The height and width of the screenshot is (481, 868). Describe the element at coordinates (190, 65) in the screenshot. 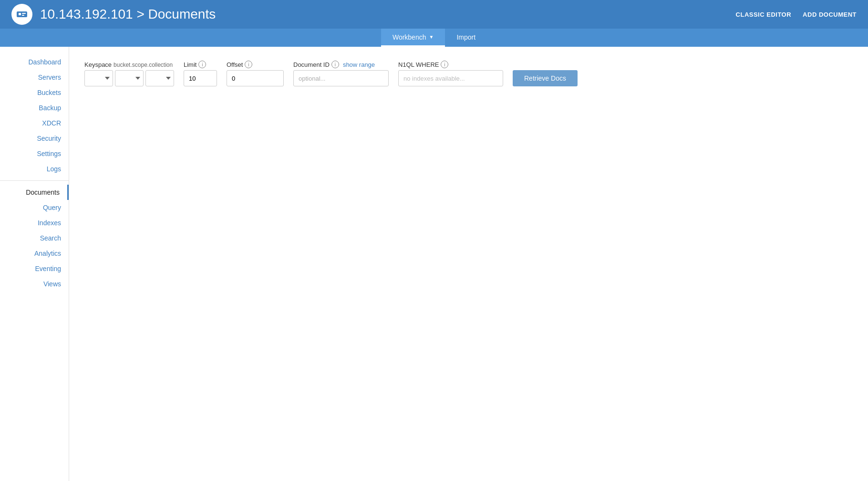

I see `limit-label-text: Limit` at that location.